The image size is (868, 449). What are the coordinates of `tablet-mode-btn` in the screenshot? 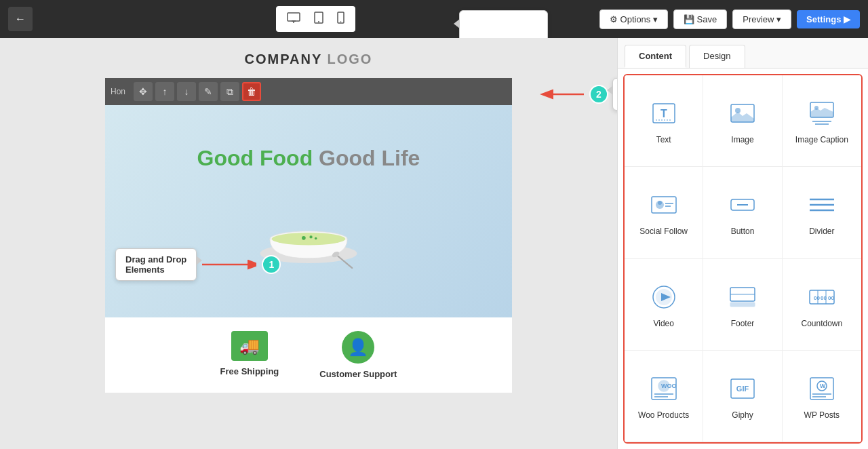 It's located at (319, 19).